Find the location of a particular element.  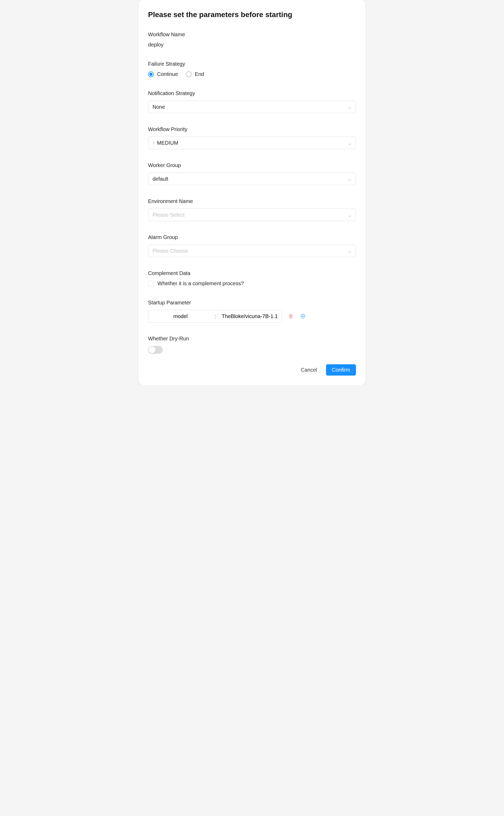

dry-run-field: Whether Dry-Run is located at coordinates (252, 345).